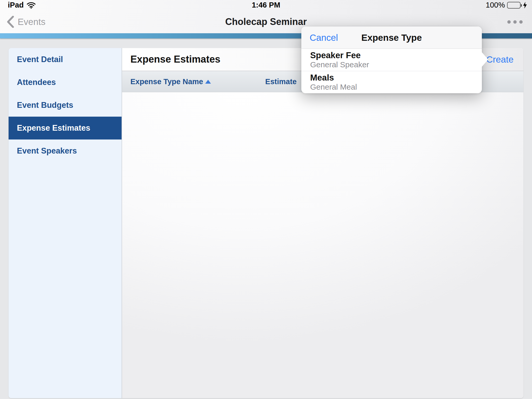 The width and height of the screenshot is (532, 399). Describe the element at coordinates (178, 82) in the screenshot. I see `column-header-expense-type-name: Expense Type Name` at that location.